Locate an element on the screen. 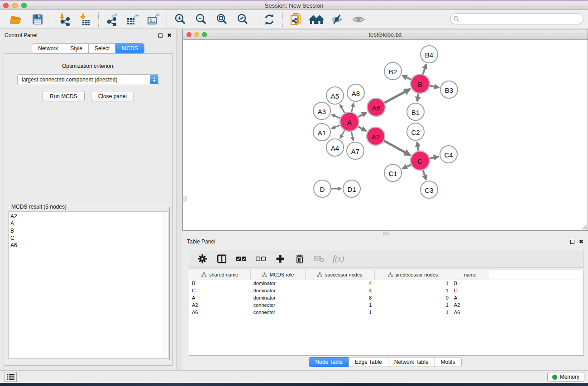 The height and width of the screenshot is (386, 588). column-header-shared-name: shared name is located at coordinates (220, 275).